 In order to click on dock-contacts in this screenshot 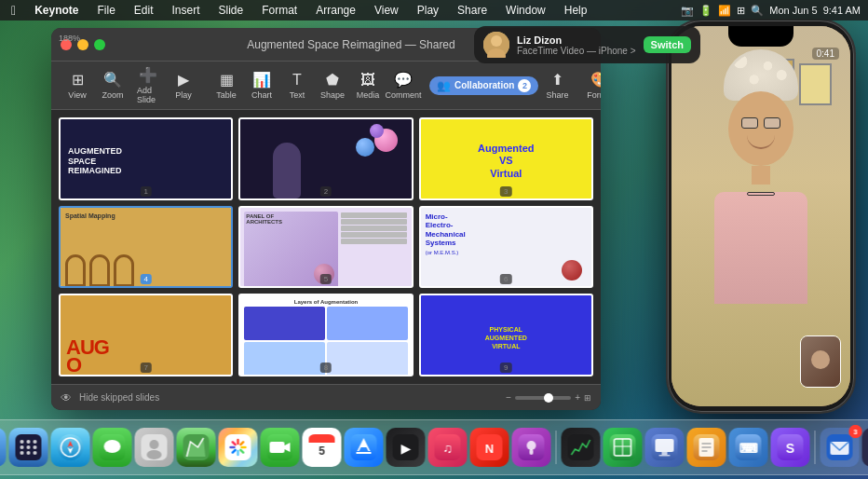, I will do `click(155, 447)`.